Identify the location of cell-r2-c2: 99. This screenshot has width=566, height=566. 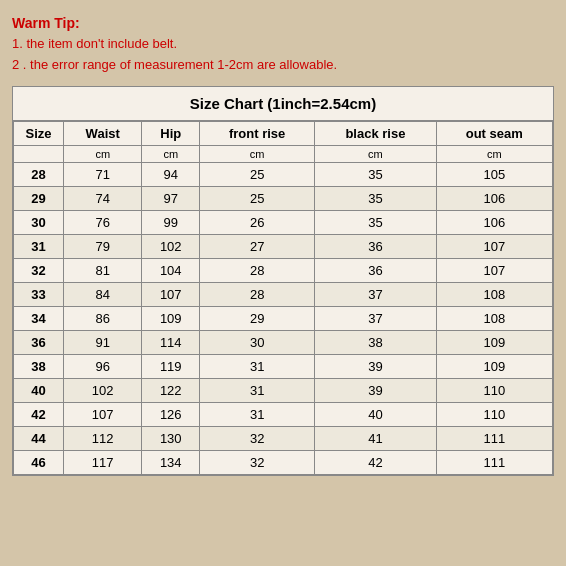
(171, 222).